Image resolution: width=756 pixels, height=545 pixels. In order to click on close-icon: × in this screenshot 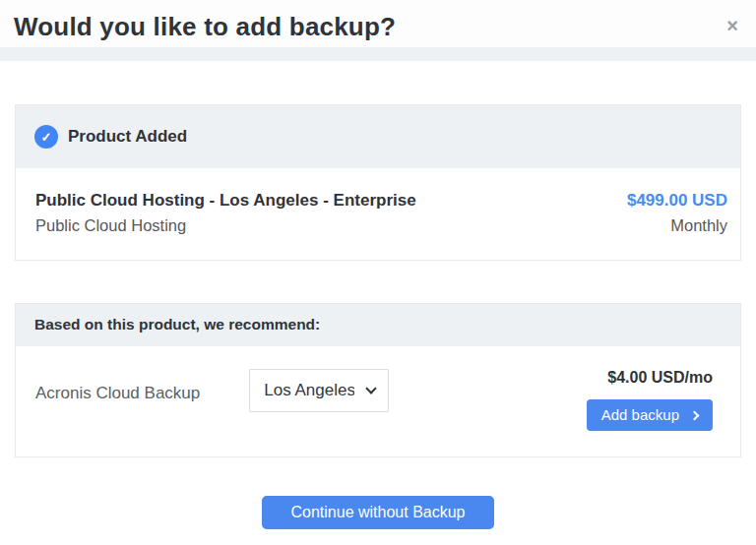, I will do `click(732, 26)`.